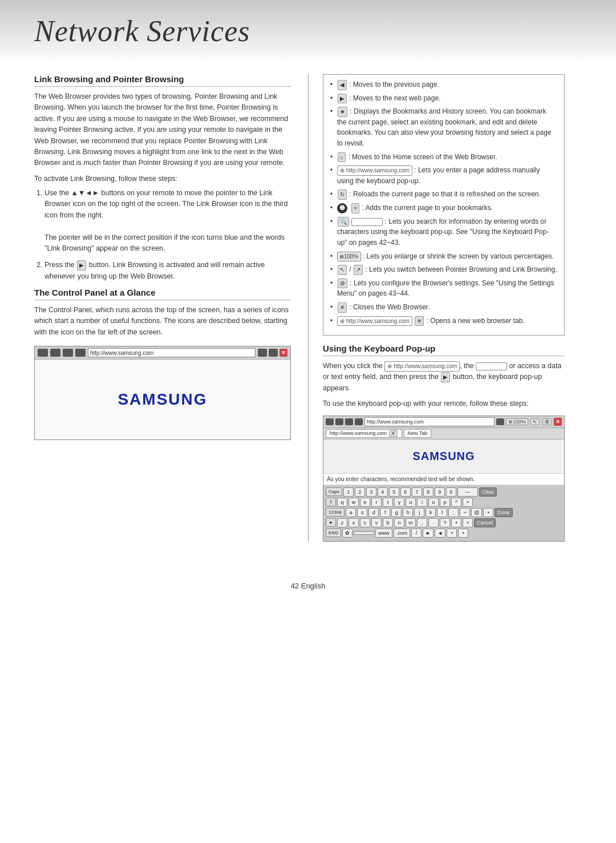 The width and height of the screenshot is (616, 843). I want to click on key-right-arrow: ►, so click(428, 533).